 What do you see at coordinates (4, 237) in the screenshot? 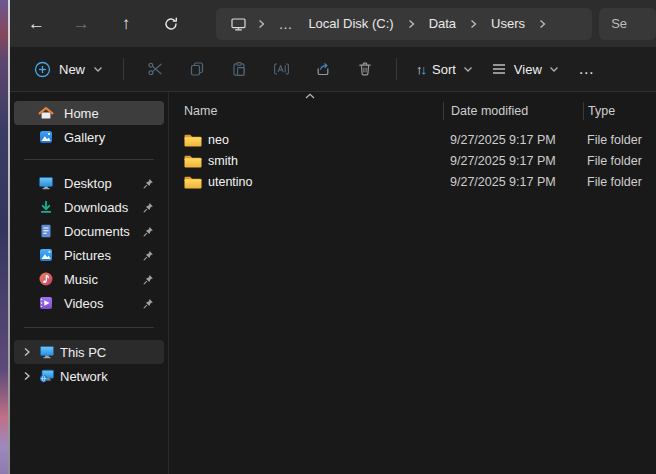
I see `desktop-background-sliver` at bounding box center [4, 237].